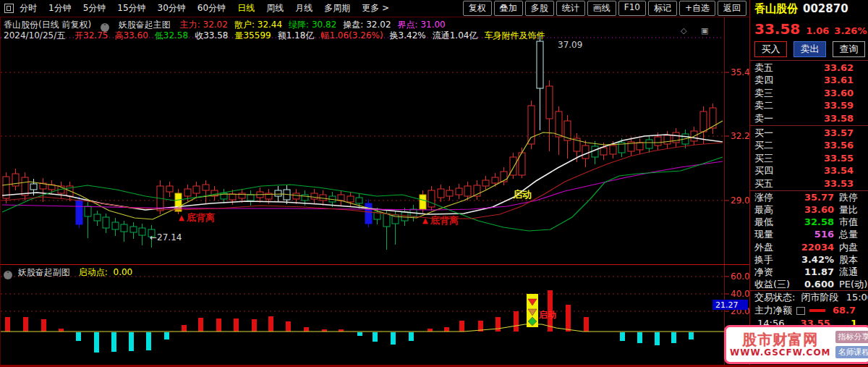 Image resolution: width=868 pixels, height=367 pixels. What do you see at coordinates (522, 194) in the screenshot?
I see `chart-annotation: 启动` at bounding box center [522, 194].